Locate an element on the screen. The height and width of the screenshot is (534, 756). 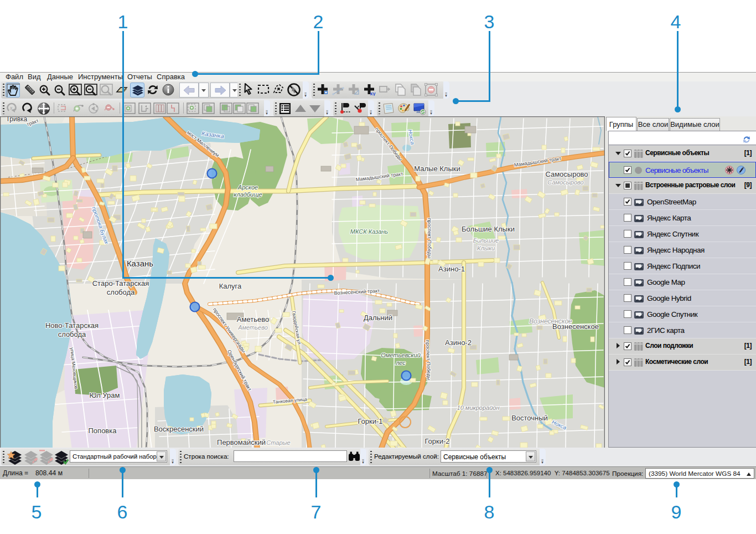
svg-text: 10 микрорайон is located at coordinates (478, 408).